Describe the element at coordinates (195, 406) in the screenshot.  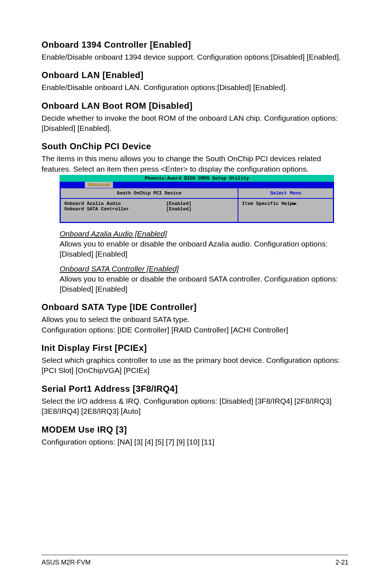
I see `body-serial-port1: Select the I/O address & IRQ. Configurat…` at that location.